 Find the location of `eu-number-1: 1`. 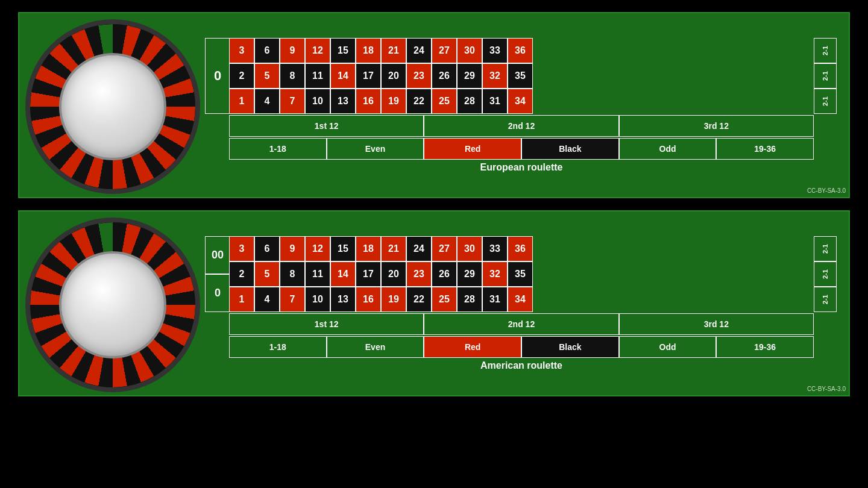

eu-number-1: 1 is located at coordinates (242, 101).